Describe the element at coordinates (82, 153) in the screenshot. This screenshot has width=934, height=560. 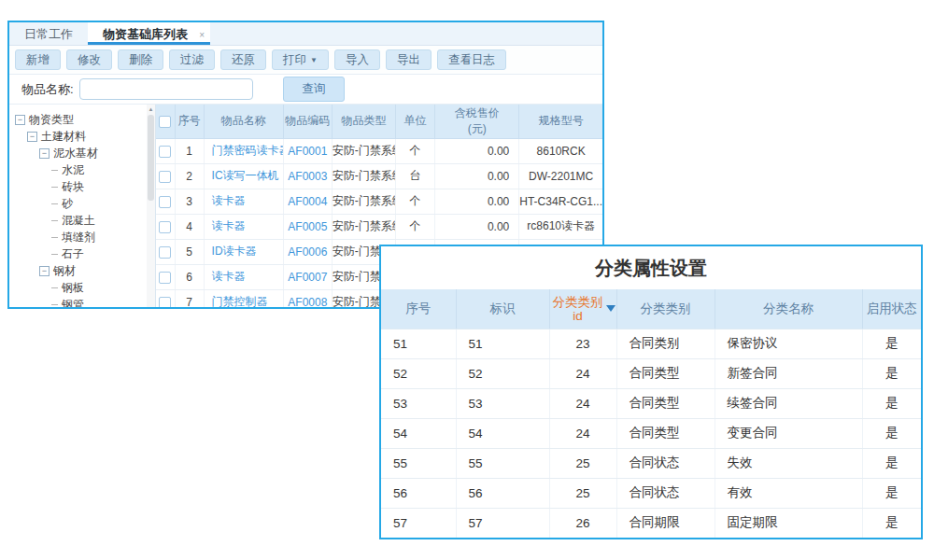
I see `tree-node: −泥水基材` at that location.